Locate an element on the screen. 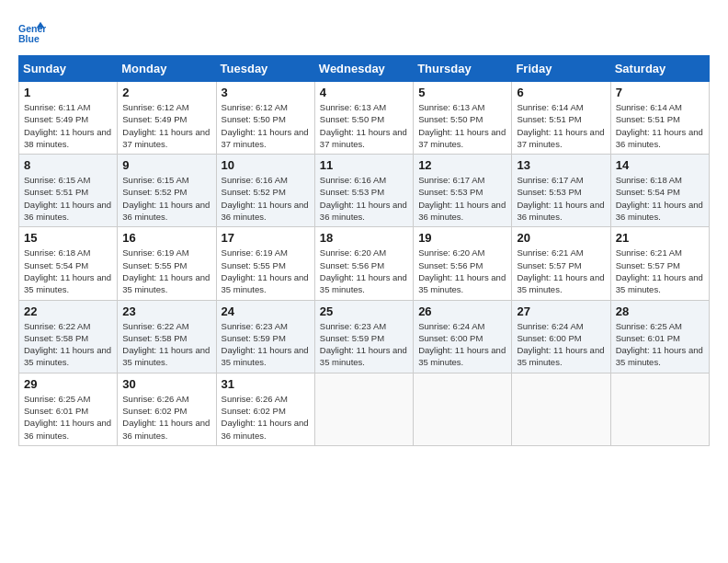 The height and width of the screenshot is (563, 728). day-number: 24 is located at coordinates (266, 311).